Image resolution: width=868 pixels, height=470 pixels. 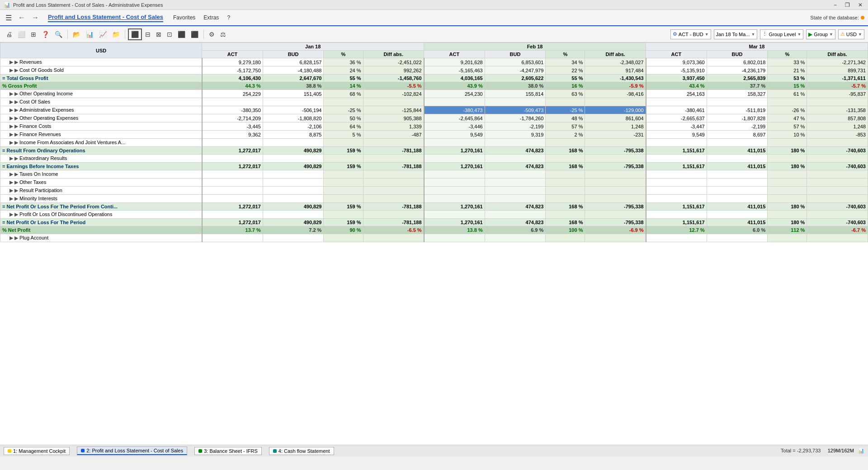 I want to click on group-filter: ▶ Group ▼, so click(x=821, y=34).